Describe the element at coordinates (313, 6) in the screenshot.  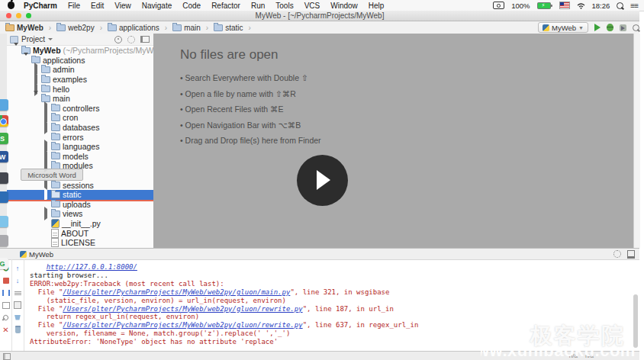
I see `menu-item-vcs: VCS` at that location.